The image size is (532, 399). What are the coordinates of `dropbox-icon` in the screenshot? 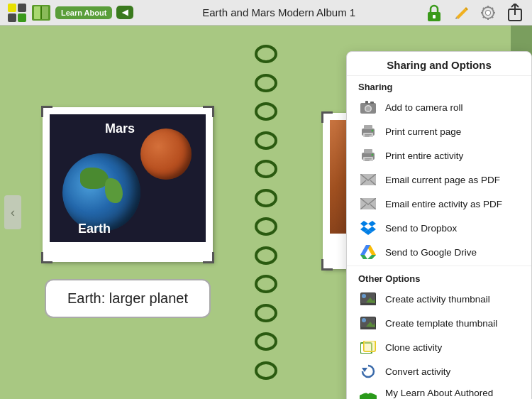 It's located at (368, 228).